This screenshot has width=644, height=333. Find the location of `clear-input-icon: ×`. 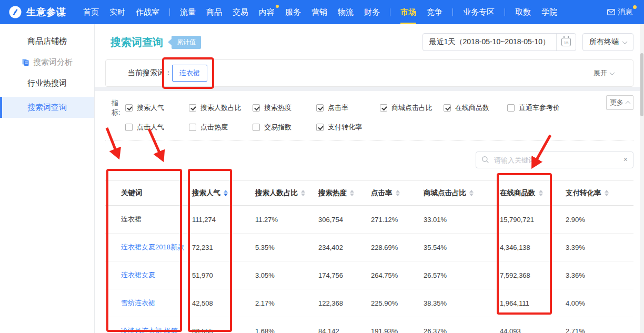

clear-input-icon: × is located at coordinates (626, 159).